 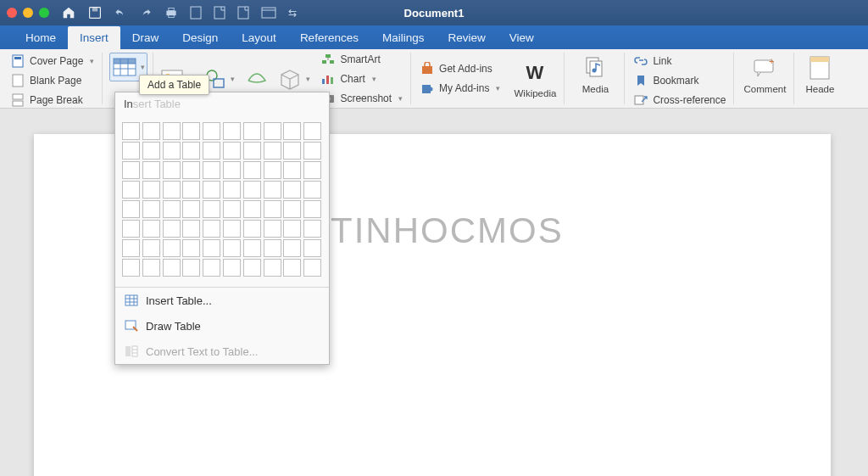 What do you see at coordinates (95, 13) in the screenshot?
I see `save-icon` at bounding box center [95, 13].